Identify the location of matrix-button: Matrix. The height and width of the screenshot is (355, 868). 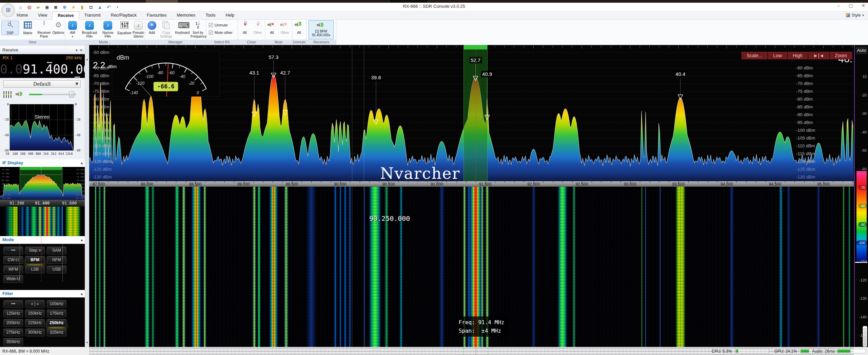
(28, 28).